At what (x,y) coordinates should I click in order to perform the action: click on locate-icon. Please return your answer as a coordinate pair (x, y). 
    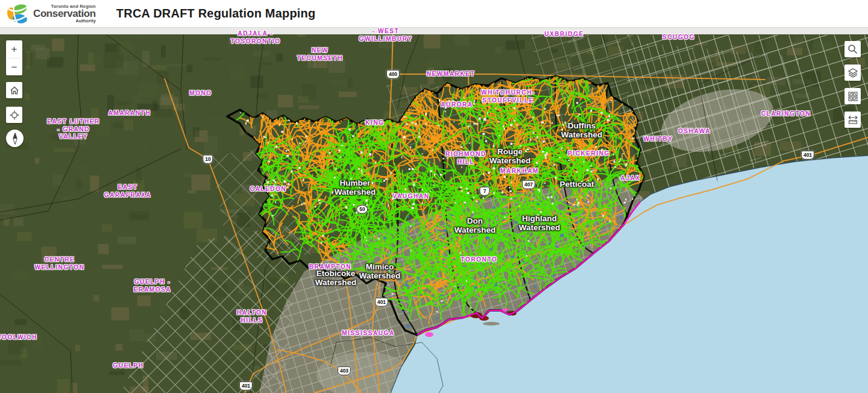
    Looking at the image, I should click on (14, 115).